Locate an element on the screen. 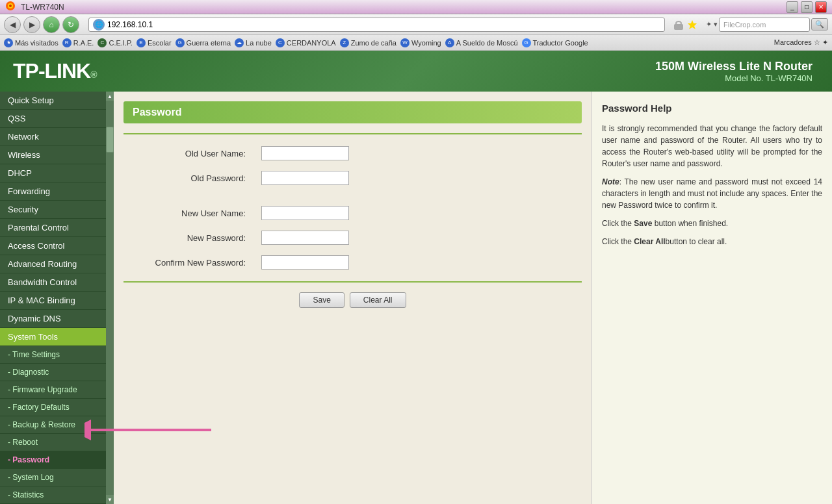 This screenshot has width=832, height=504. window-controls: _ □ ✕ is located at coordinates (807, 7).